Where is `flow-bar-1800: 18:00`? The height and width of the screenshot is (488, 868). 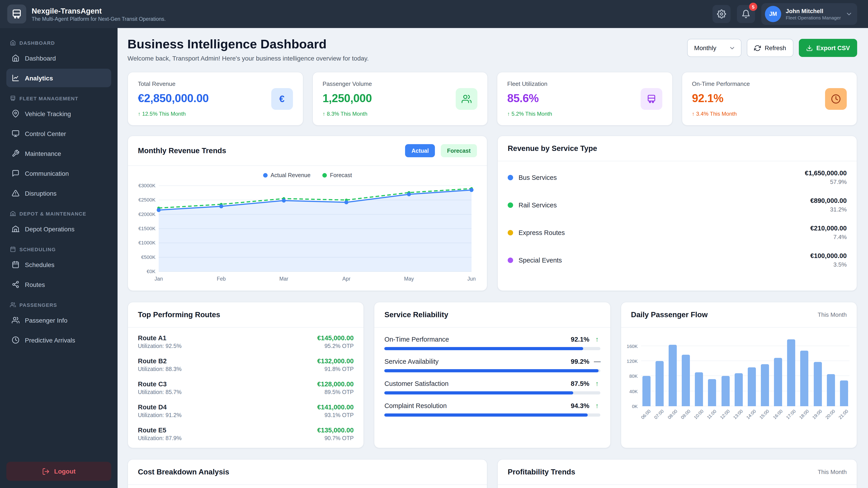 flow-bar-1800: 18:00 is located at coordinates (805, 377).